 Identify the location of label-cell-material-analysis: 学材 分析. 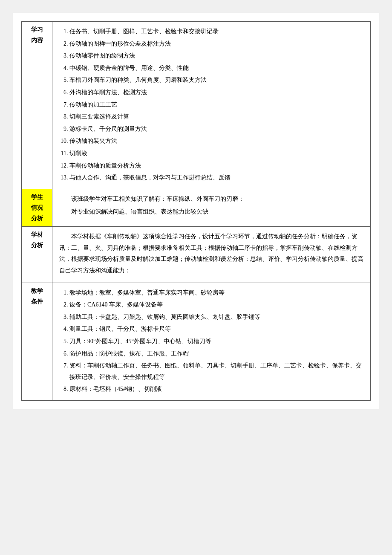
(37, 255).